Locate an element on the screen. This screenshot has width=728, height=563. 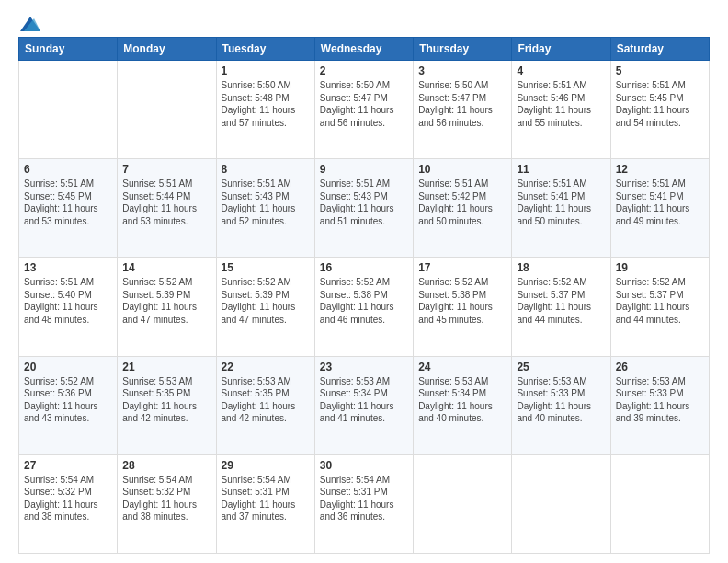
calendar-cell: 25Sunrise: 5:53 AM Sunset: 5:33 PM Dayli… is located at coordinates (561, 405).